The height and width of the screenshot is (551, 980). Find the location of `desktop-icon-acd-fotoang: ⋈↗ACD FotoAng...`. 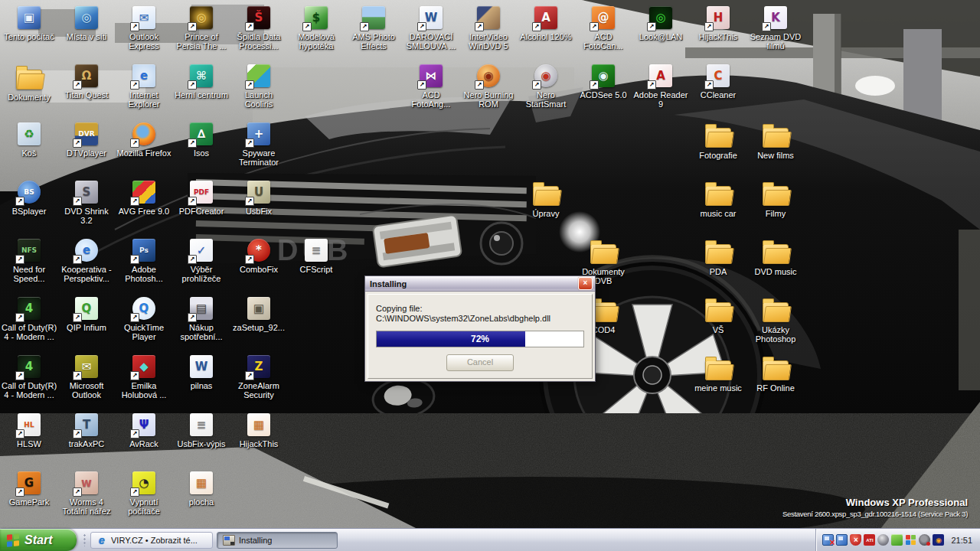

desktop-icon-acd-fotoang: ⋈↗ACD FotoAng... is located at coordinates (431, 86).